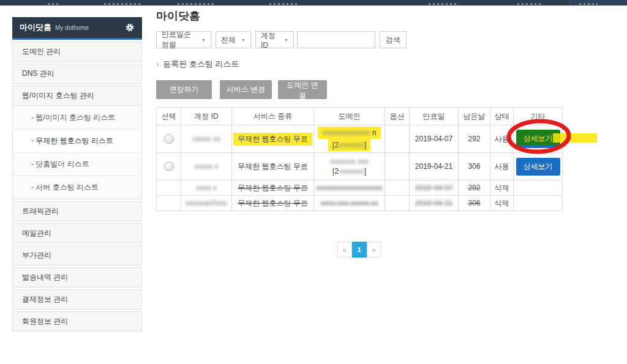 The image size is (627, 364). What do you see at coordinates (359, 250) in the screenshot?
I see `pagination-page-1: 1` at bounding box center [359, 250].